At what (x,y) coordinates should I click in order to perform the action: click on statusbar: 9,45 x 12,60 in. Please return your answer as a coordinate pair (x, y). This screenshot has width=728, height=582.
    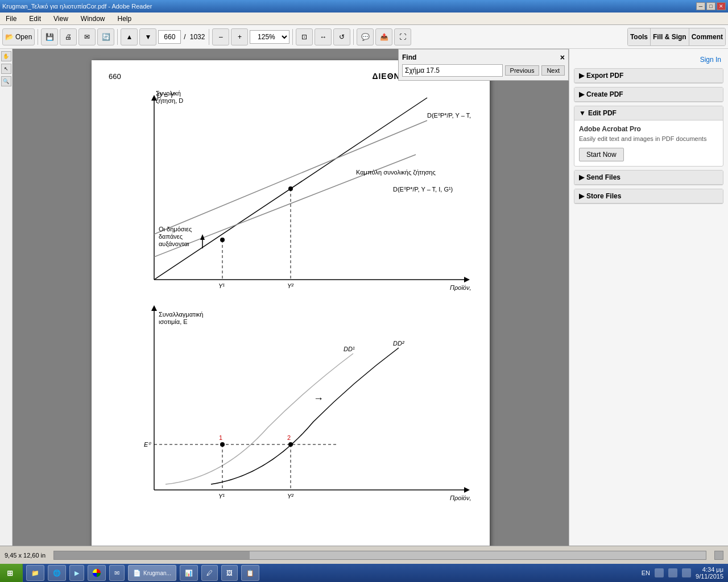
    Looking at the image, I should click on (364, 555).